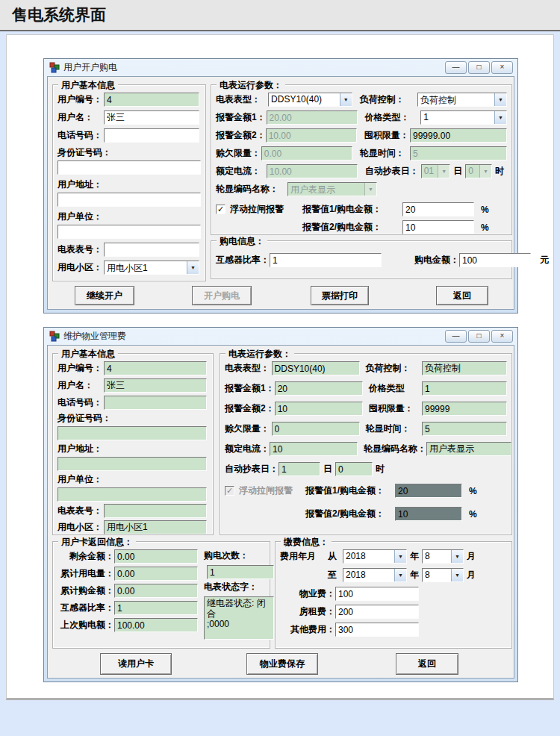 The width and height of the screenshot is (560, 736). What do you see at coordinates (156, 573) in the screenshot?
I see `total-usage-input` at bounding box center [156, 573].